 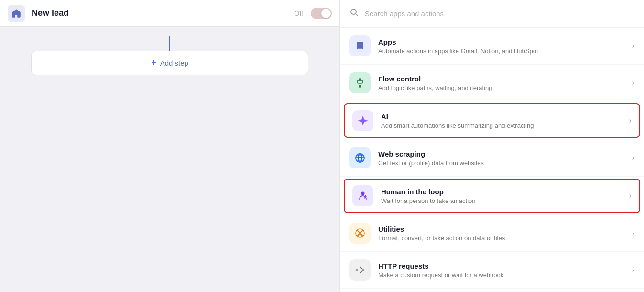 What do you see at coordinates (363, 196) in the screenshot?
I see `human-in-the-loop-icon` at bounding box center [363, 196].